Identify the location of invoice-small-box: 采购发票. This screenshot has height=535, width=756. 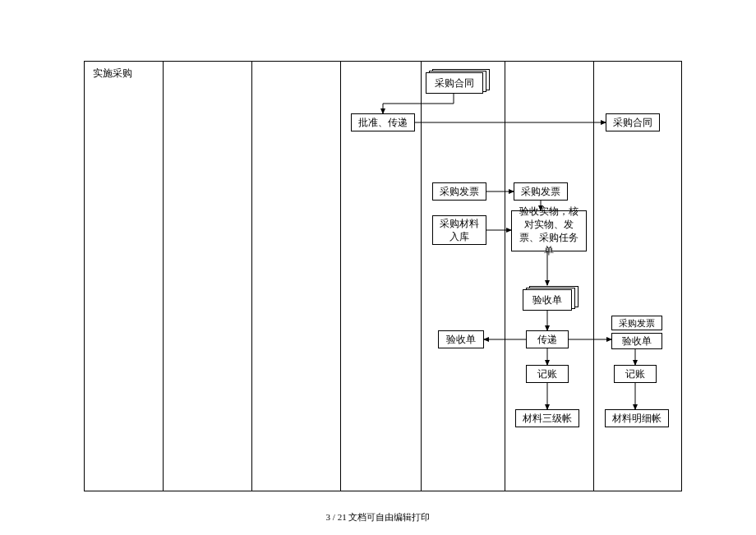
(637, 323).